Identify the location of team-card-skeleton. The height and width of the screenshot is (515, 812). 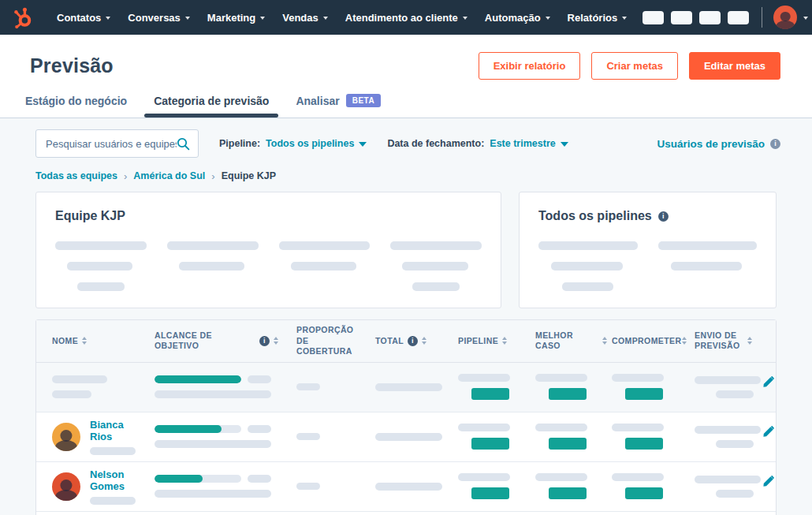
(268, 272).